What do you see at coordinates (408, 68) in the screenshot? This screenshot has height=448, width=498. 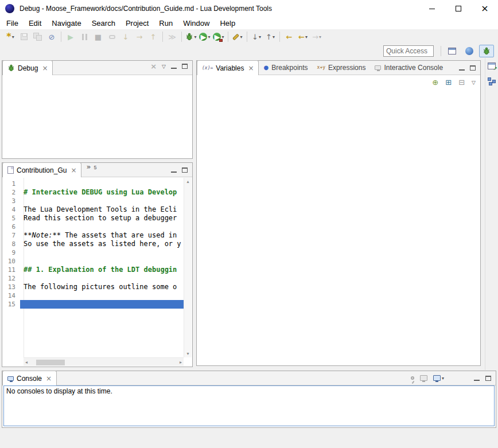 I see `interactive-console-tab: Interactive Console` at bounding box center [408, 68].